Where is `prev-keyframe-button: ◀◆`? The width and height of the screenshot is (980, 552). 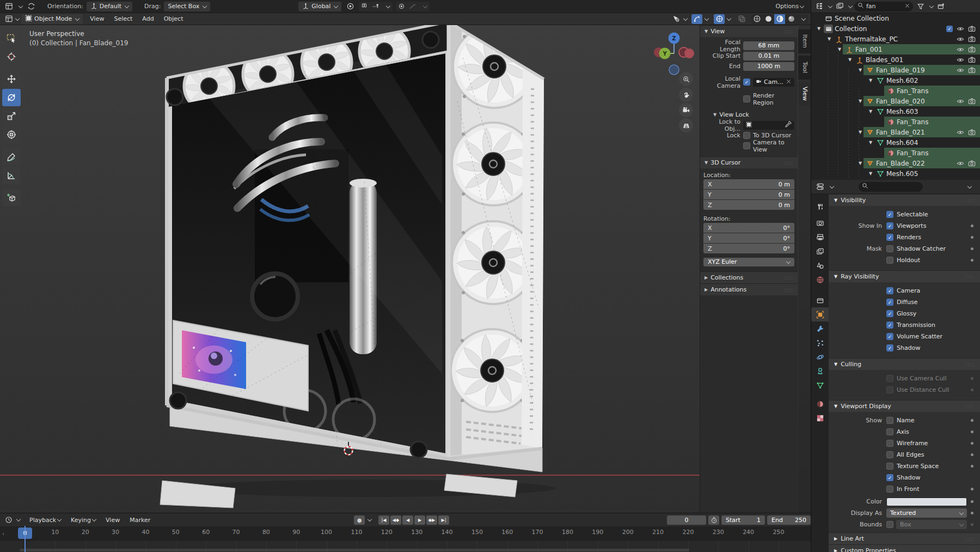
prev-keyframe-button: ◀◆ is located at coordinates (396, 520).